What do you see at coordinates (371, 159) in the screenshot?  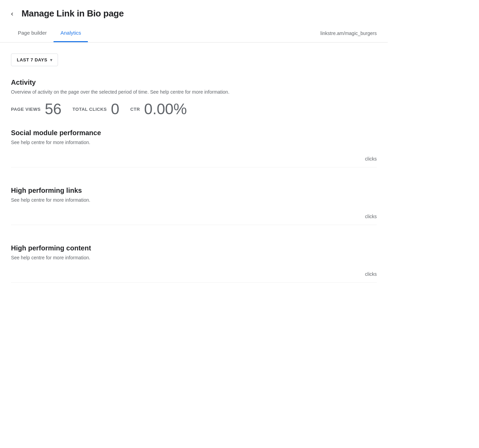 I see `social-module-clicks-label: clicks` at bounding box center [371, 159].